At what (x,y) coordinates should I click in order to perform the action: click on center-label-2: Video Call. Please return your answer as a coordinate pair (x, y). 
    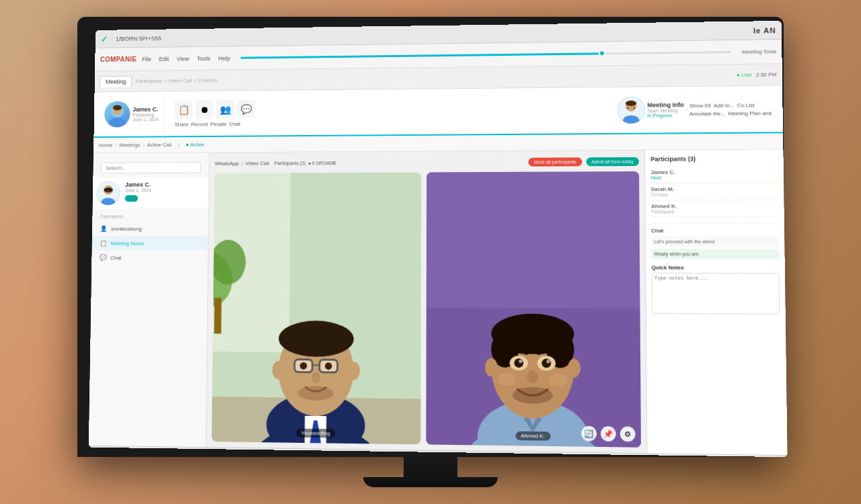
    Looking at the image, I should click on (257, 164).